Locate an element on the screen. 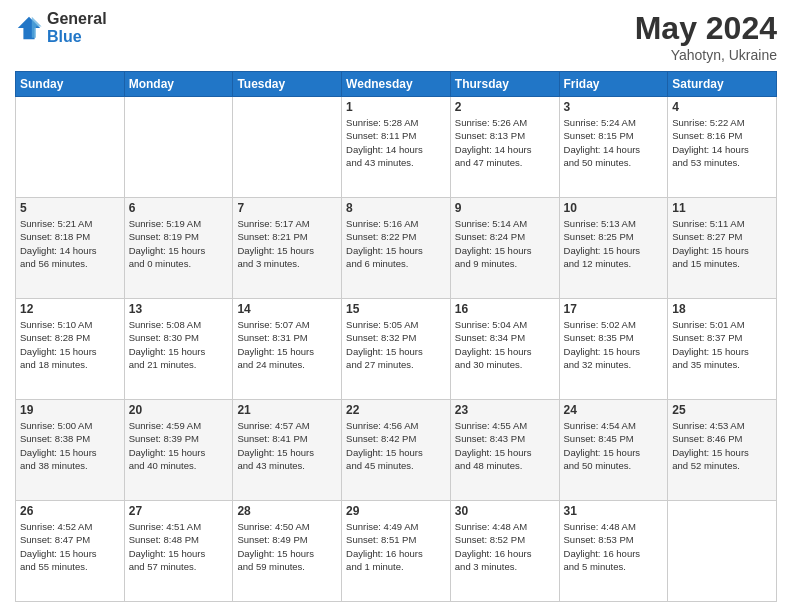  calendar-cell-1-2: 7Sunrise: 5:17 AM Sunset: 8:21 PM Daylig… is located at coordinates (288, 248).